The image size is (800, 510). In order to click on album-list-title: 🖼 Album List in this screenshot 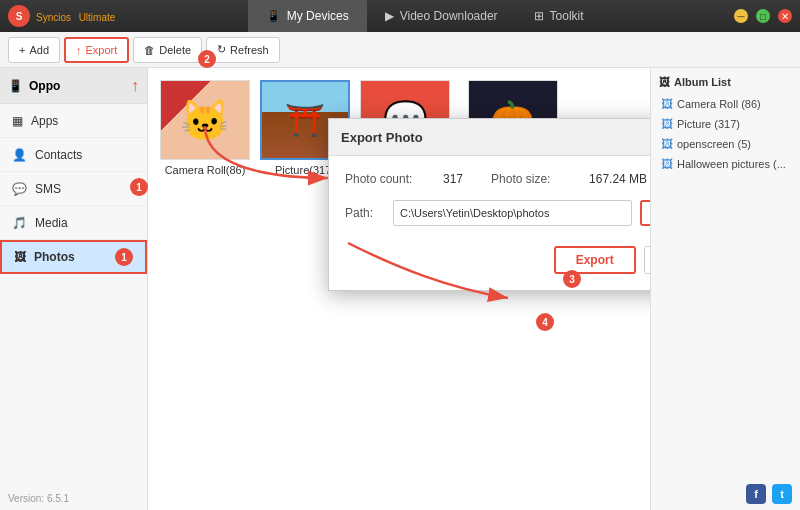, I will do `click(726, 82)`.